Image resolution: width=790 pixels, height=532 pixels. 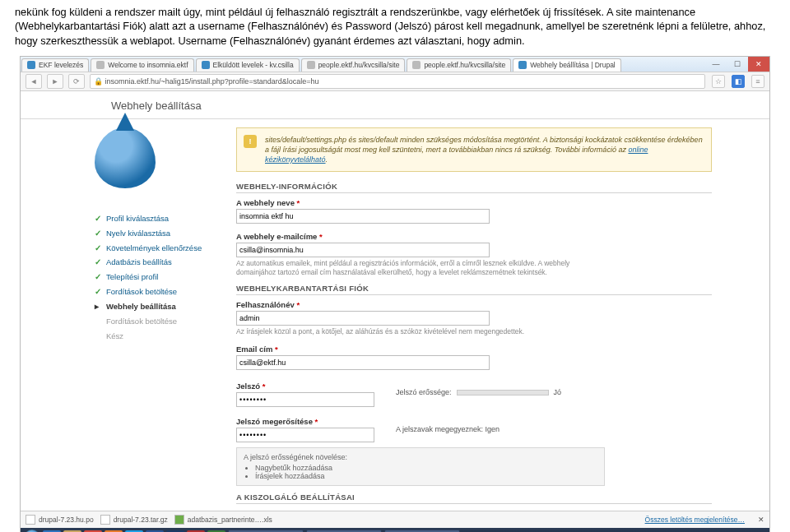 What do you see at coordinates (134, 520) in the screenshot?
I see `download-item: drupal-7.23.tar.gz` at bounding box center [134, 520].